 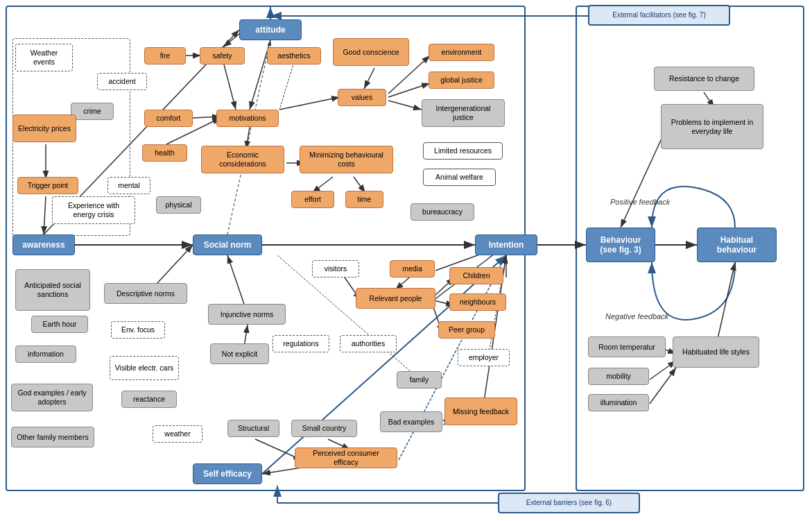 I want to click on node-reactance: reactance, so click(x=149, y=400).